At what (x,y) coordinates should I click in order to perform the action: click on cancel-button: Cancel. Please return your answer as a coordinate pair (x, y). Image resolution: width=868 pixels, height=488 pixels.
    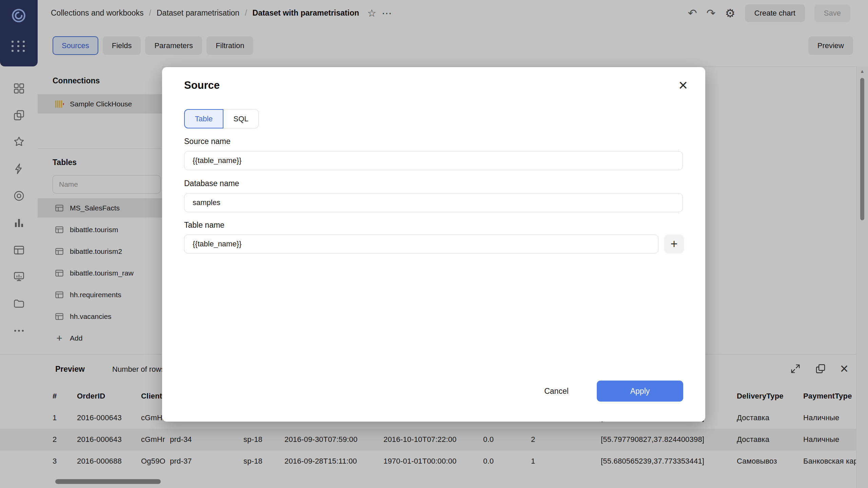
    Looking at the image, I should click on (556, 391).